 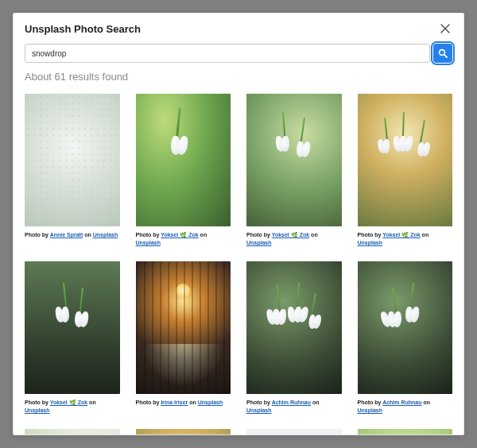 I want to click on photo-credit: Photo by Annie Spratt on Unsplash, so click(x=72, y=235).